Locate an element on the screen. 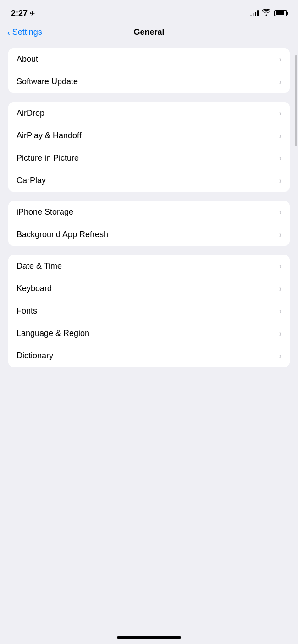 Image resolution: width=298 pixels, height=644 pixels. settings-group-2: AirDrop › AirPlay & Handoff › Picture in… is located at coordinates (149, 147).